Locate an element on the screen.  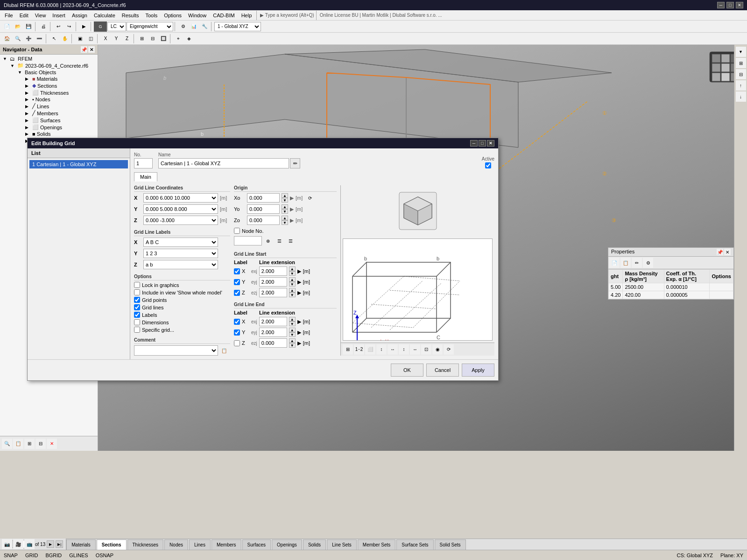
tab-thicknesses: Thicknesses is located at coordinates (146, 545).